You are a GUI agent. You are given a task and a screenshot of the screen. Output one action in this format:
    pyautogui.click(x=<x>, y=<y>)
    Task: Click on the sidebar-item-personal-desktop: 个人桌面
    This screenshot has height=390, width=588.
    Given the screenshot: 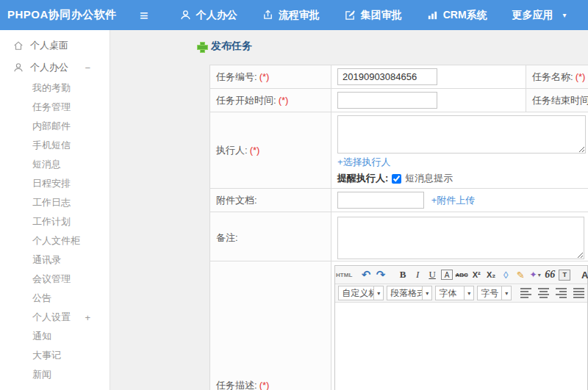 What is the action you would take?
    pyautogui.click(x=54, y=46)
    